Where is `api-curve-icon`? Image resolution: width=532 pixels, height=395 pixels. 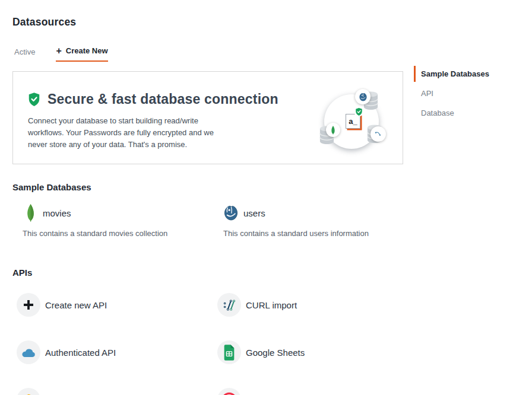
api-curve-icon is located at coordinates (378, 134).